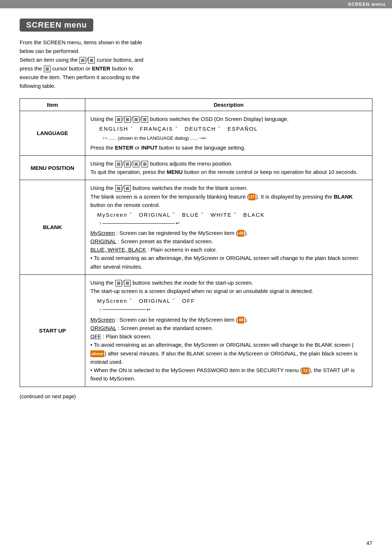  I want to click on icon-mr: ⊠, so click(127, 164).